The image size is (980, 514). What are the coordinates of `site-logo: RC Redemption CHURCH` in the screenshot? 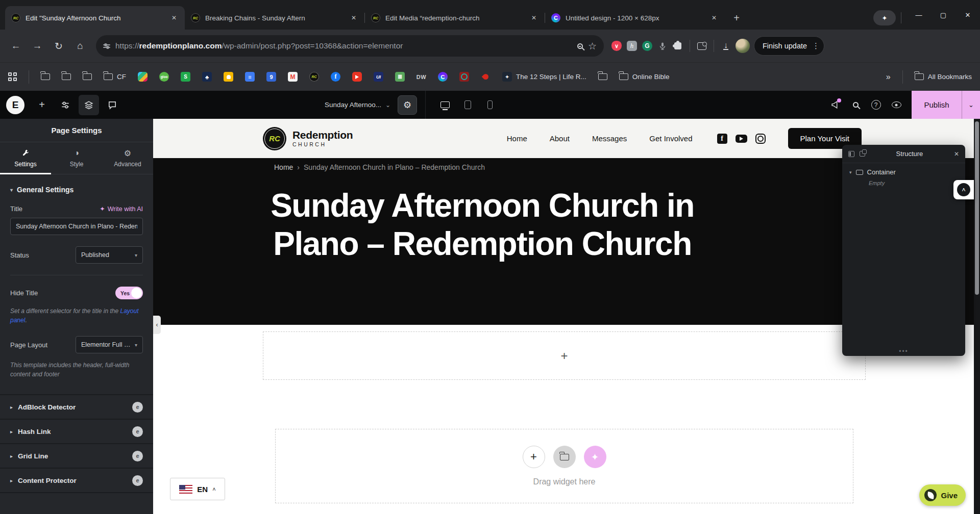 It's located at (308, 139).